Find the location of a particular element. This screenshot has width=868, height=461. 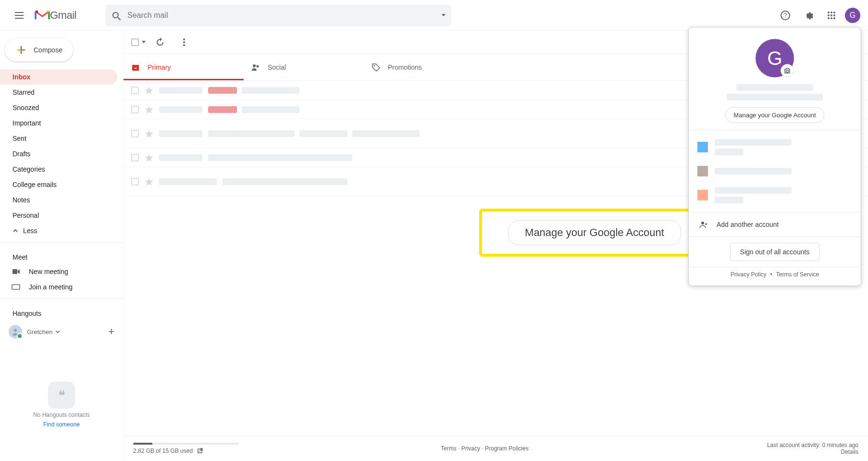

manage-account-button: Manage your Google Account is located at coordinates (775, 115).